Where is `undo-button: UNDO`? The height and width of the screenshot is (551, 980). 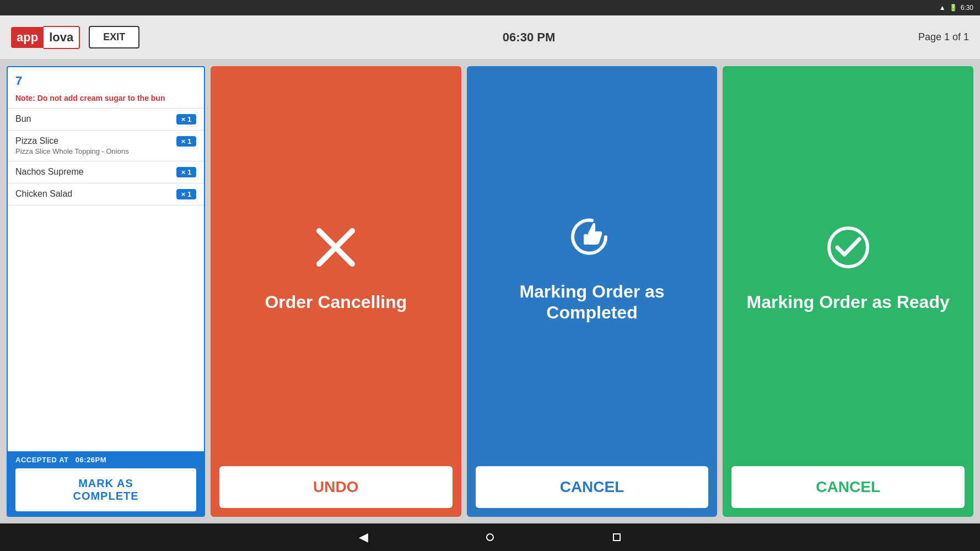
undo-button: UNDO is located at coordinates (336, 487).